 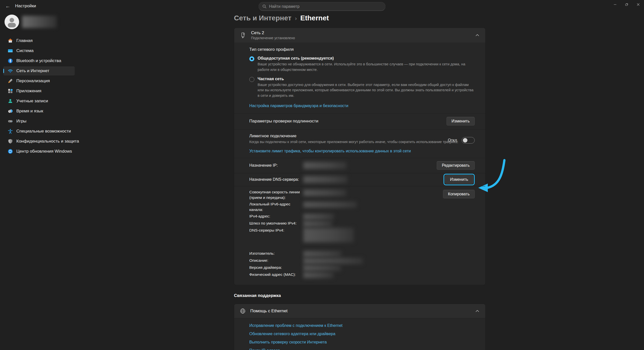 I want to click on dns-assignment-value-redacted, so click(x=326, y=180).